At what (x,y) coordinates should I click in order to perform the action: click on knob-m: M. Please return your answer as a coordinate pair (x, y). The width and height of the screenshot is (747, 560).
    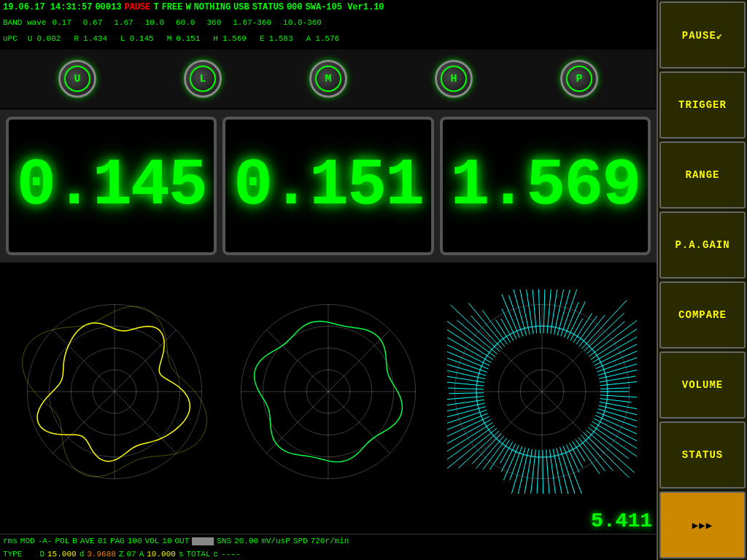
    Looking at the image, I should click on (328, 79).